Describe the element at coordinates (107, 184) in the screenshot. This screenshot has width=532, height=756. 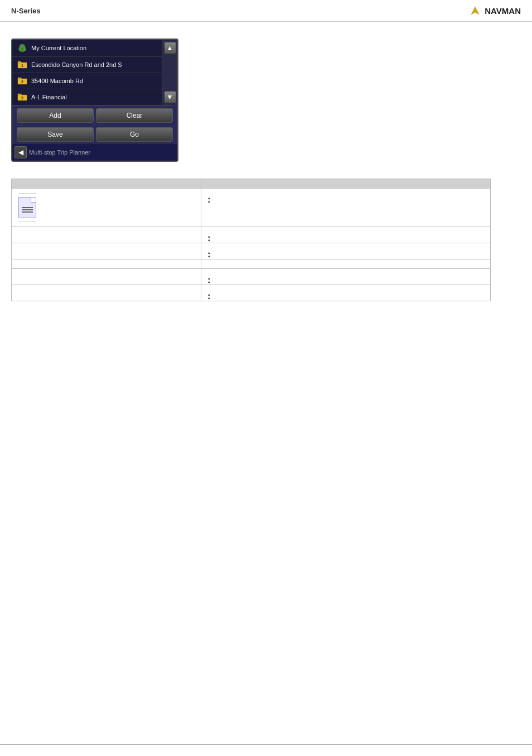
I see `col1-header` at that location.